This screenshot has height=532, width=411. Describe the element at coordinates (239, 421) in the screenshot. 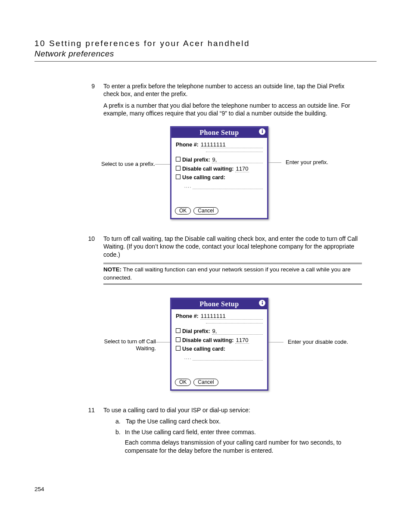

I see `substep-a: a. Tap the Use calling card check box.` at that location.